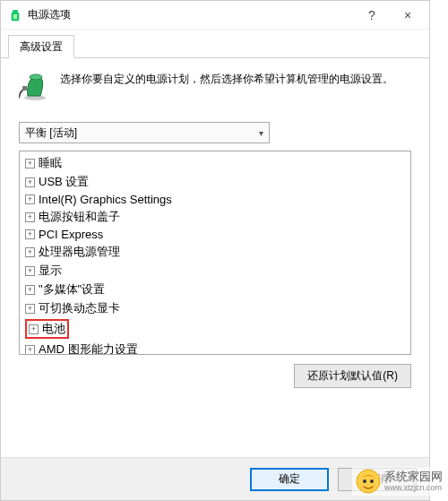  I want to click on ok-label: 确定, so click(289, 479).